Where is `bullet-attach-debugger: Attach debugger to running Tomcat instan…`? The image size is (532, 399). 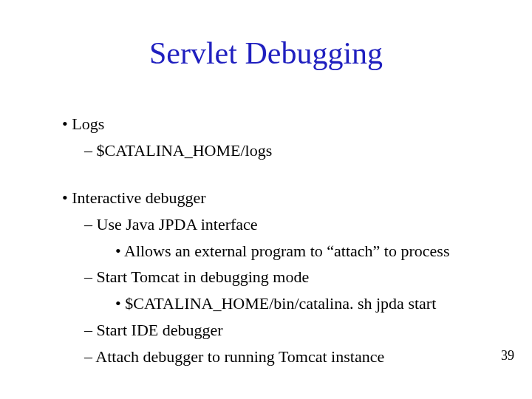 bullet-attach-debugger: Attach debugger to running Tomcat instan… is located at coordinates (295, 357).